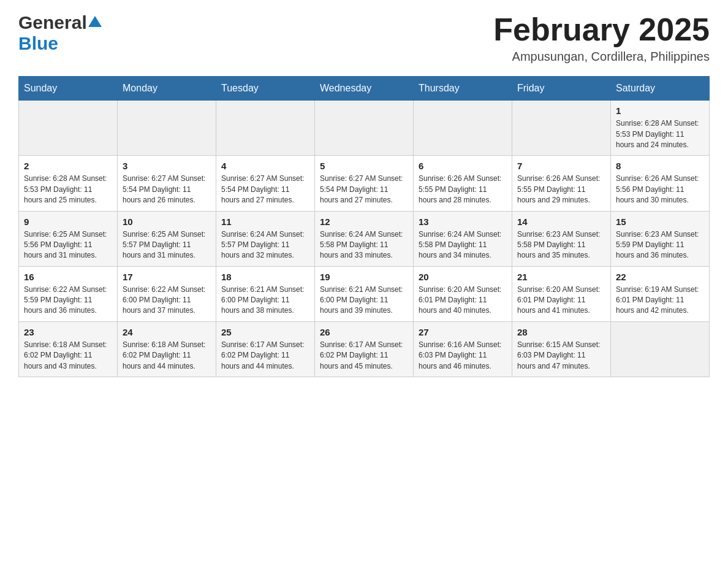 This screenshot has width=728, height=563. I want to click on day-number: 17, so click(167, 277).